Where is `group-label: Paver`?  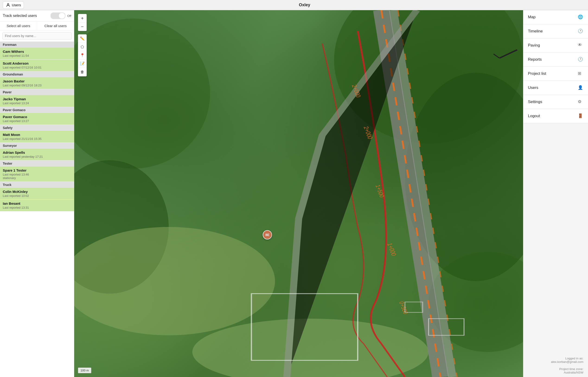 group-label: Paver is located at coordinates (37, 92).